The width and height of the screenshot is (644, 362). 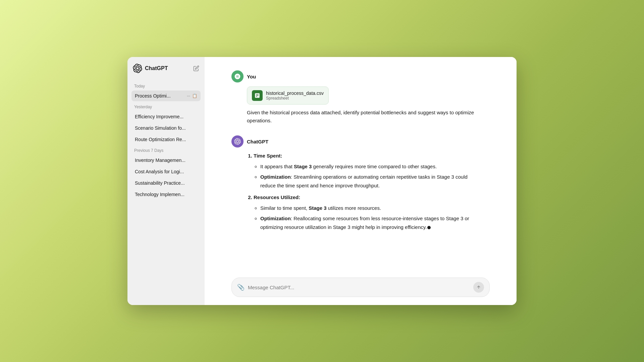 What do you see at coordinates (368, 208) in the screenshot?
I see `response-item-2-bullet-1: Similar to time spent, Stage 3 utilizes …` at bounding box center [368, 208].